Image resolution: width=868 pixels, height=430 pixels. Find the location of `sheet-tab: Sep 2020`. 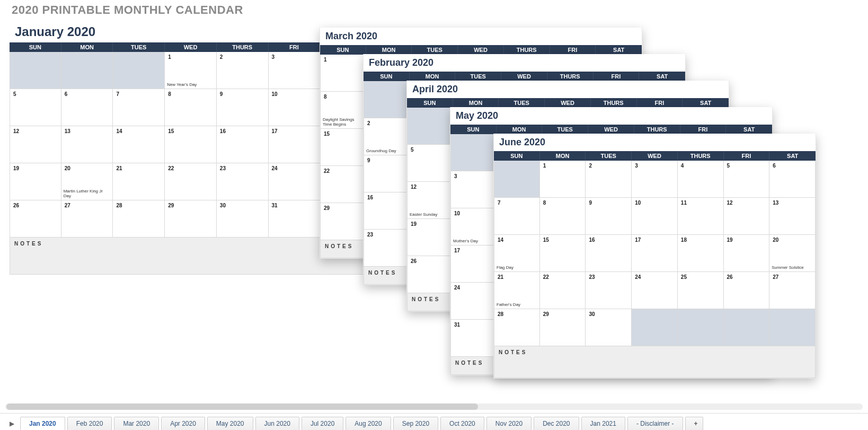

sheet-tab: Sep 2020 is located at coordinates (415, 423).